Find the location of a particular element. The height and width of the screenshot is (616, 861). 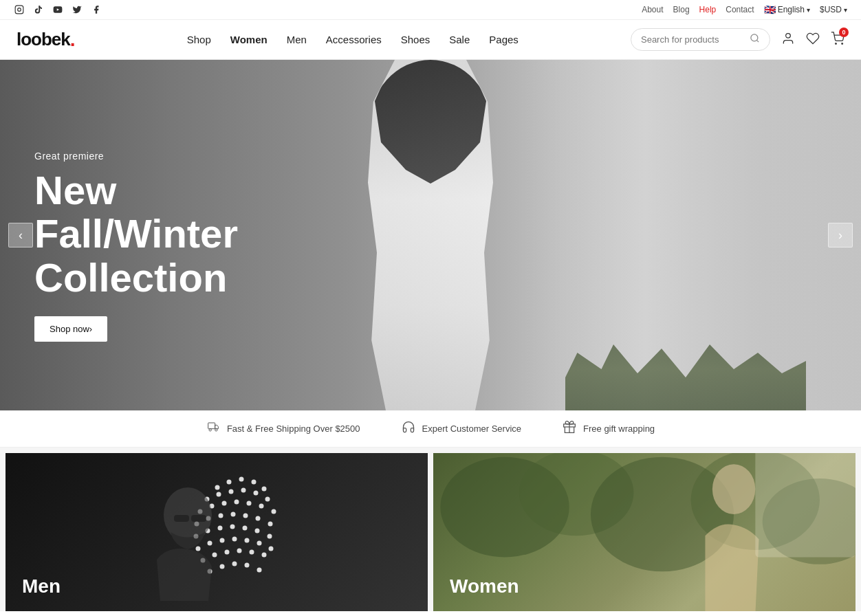

headset-icon is located at coordinates (408, 429).